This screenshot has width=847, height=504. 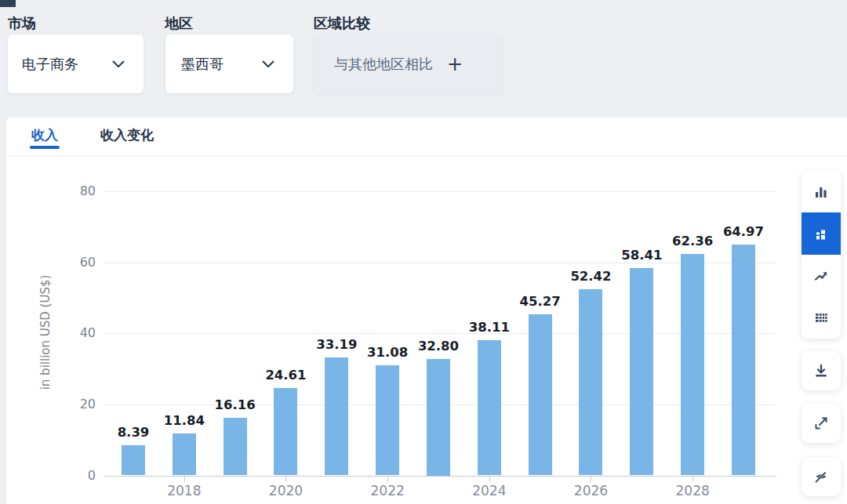 I want to click on tab-revenue-change: 收入变化, so click(x=127, y=135).